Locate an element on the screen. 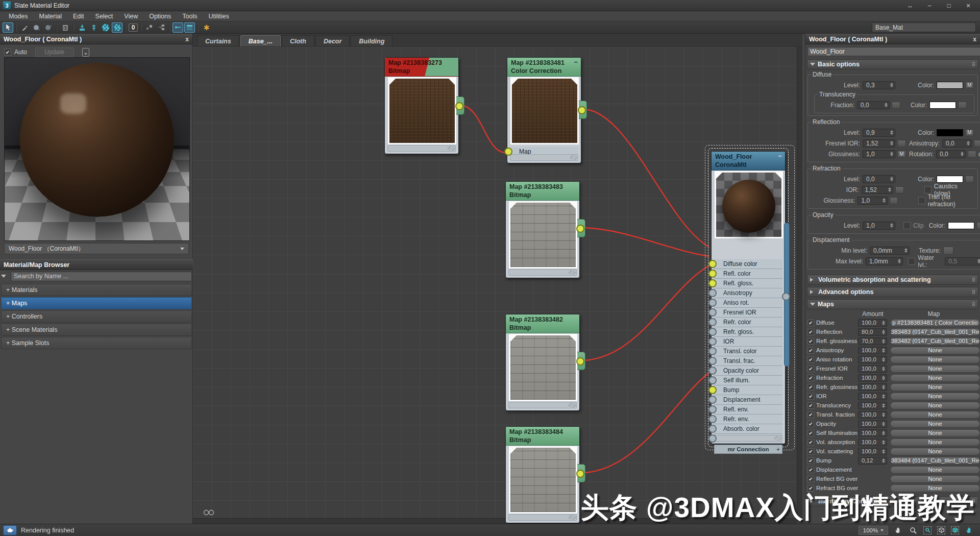  search-options-icon is located at coordinates (4, 278).